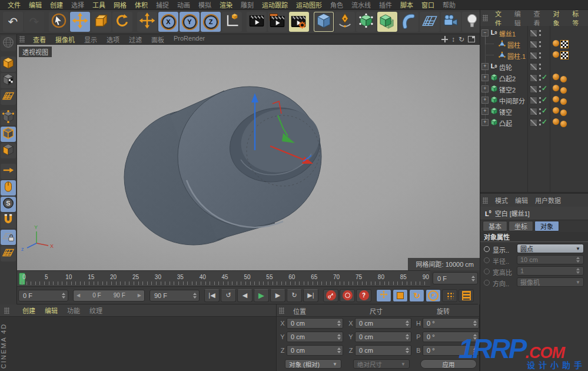  Describe the element at coordinates (122, 22) in the screenshot. I see `rotate-tool-button` at that location.